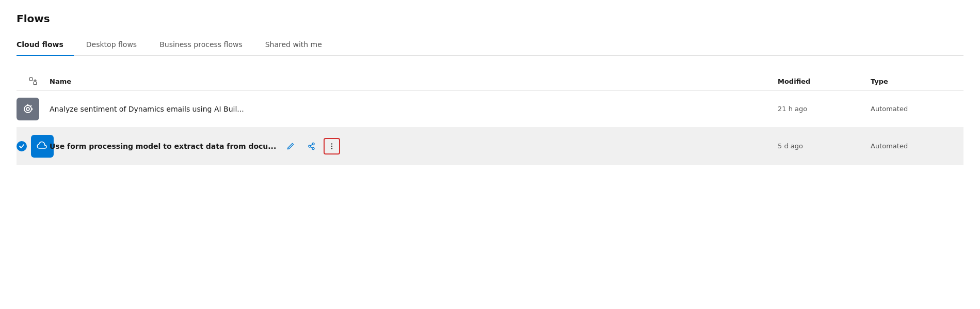  What do you see at coordinates (490, 82) in the screenshot?
I see `table-header: Name Modified Type` at bounding box center [490, 82].